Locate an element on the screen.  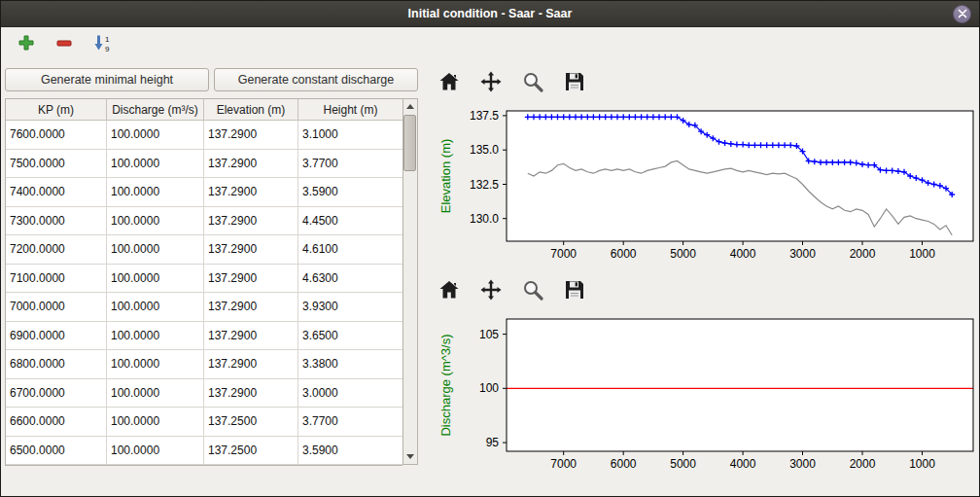
title-bar: Initial condition - Saar - Saar is located at coordinates (490, 14).